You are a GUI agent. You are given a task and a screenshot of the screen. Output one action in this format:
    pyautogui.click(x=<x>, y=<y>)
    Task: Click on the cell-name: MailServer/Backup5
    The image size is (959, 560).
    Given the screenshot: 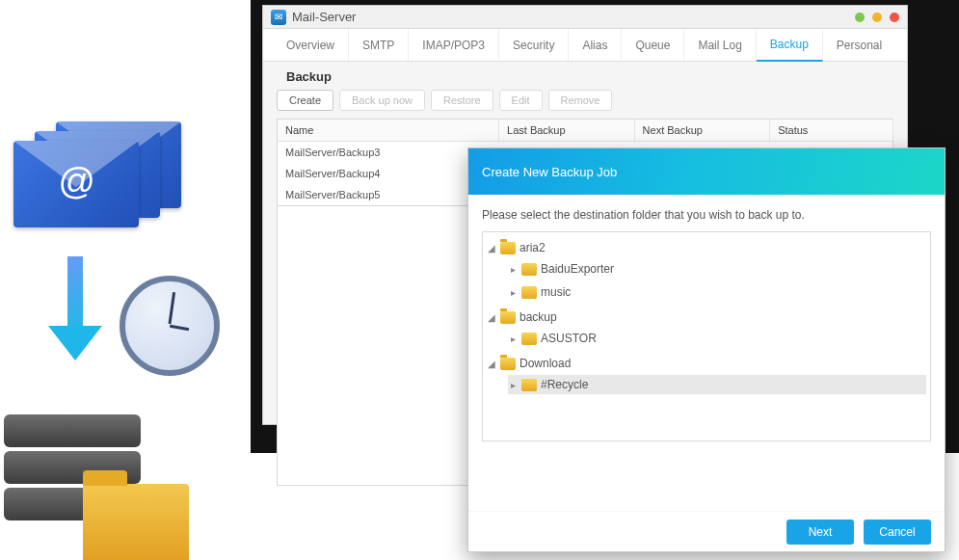 What is the action you would take?
    pyautogui.click(x=388, y=195)
    